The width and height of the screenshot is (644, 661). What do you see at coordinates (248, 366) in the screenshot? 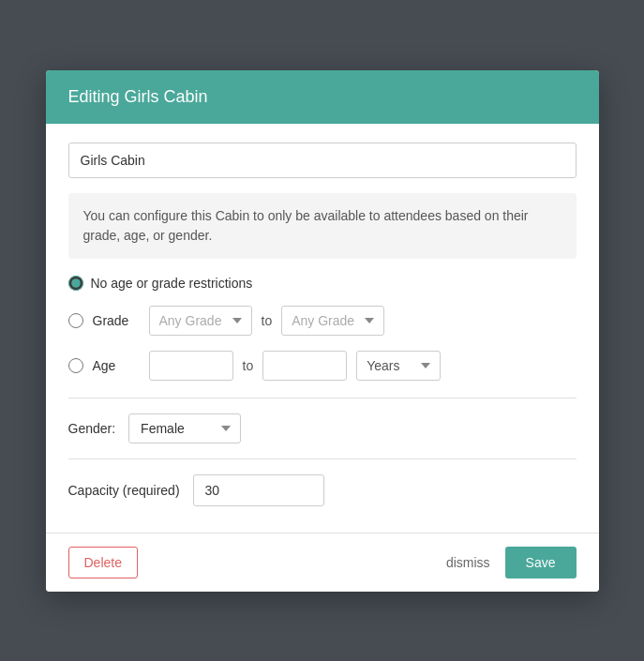
I see `age-to-label: to` at bounding box center [248, 366].